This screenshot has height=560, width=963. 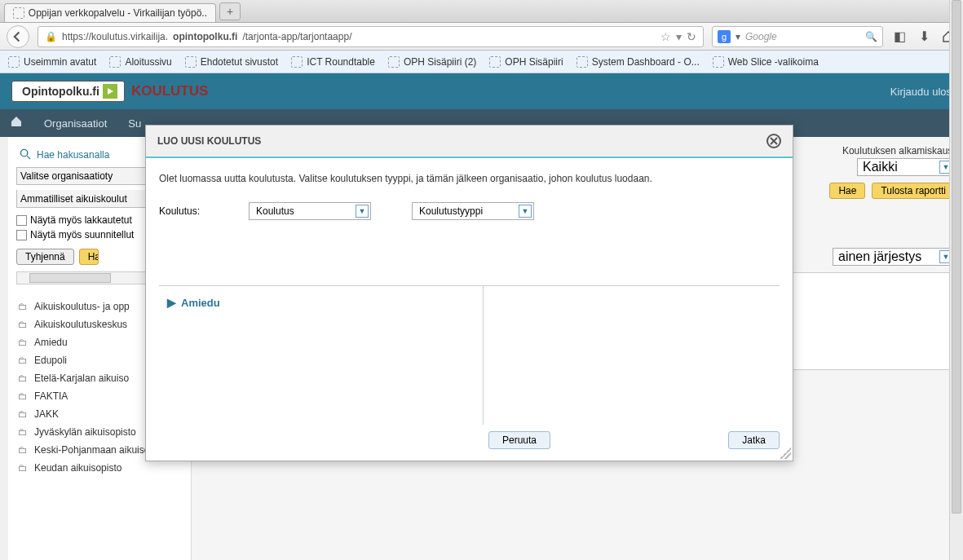 I want to click on education-select: Koulutus ▼, so click(x=310, y=211).